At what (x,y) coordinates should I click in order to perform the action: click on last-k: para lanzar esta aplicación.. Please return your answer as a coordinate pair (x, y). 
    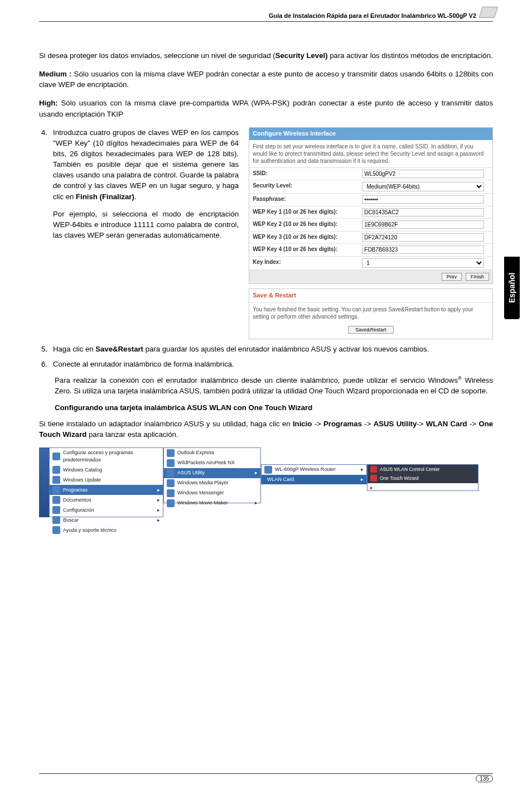
    Looking at the image, I should click on (132, 434).